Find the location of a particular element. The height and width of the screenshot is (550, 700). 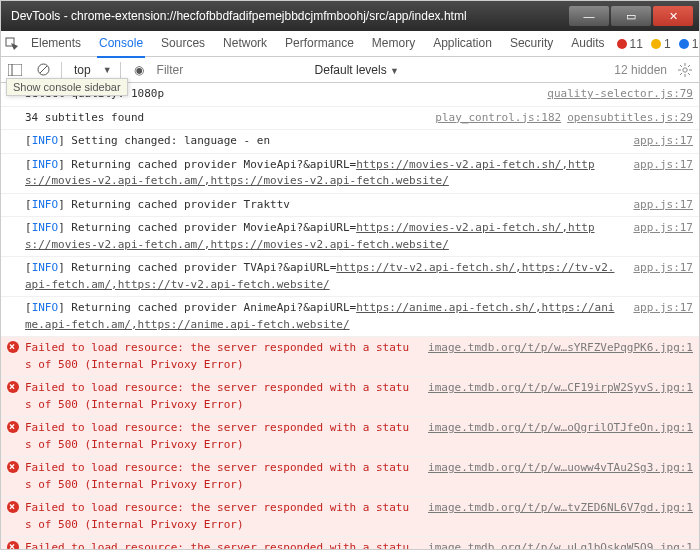

source-link: image.tmdb.org/t/p/w…tvZED6NL6V7gd.jpg:1 is located at coordinates (558, 516).